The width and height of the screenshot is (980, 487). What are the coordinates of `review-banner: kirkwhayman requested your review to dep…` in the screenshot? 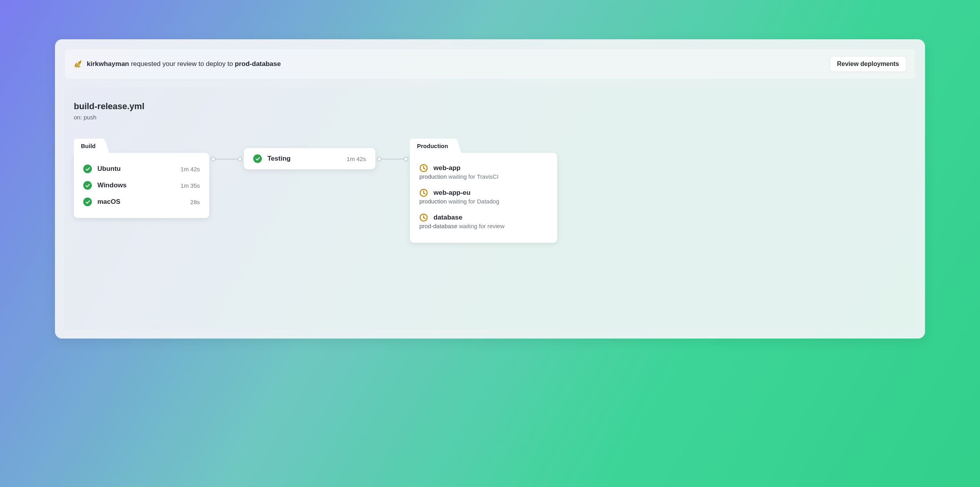 It's located at (490, 64).